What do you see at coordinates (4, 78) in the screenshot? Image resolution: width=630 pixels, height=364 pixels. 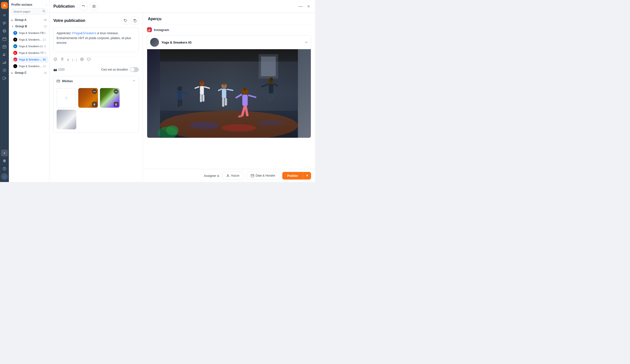 I see `nav-video-icon` at bounding box center [4, 78].